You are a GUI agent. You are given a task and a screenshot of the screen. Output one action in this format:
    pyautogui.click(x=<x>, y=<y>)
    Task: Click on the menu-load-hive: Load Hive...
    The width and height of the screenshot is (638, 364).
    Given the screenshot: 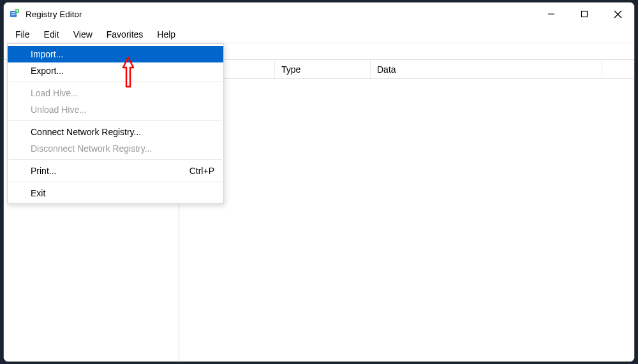 What is the action you would take?
    pyautogui.click(x=115, y=93)
    